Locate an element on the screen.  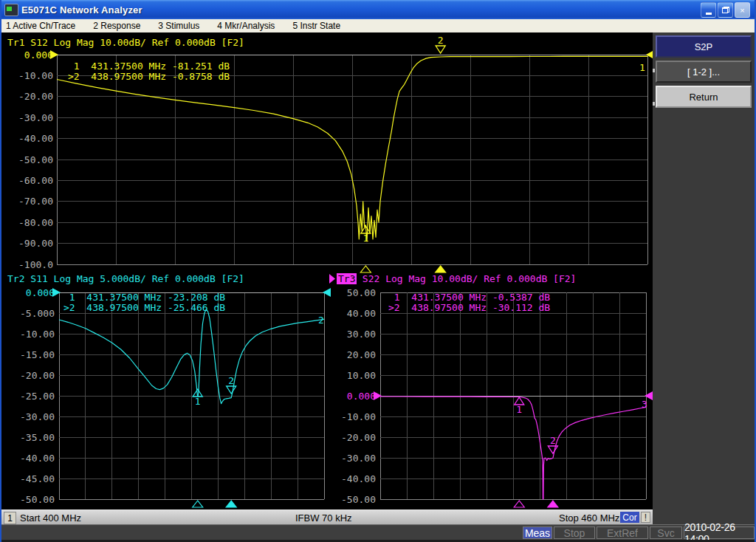
svg-text: 10.00 is located at coordinates (362, 375).